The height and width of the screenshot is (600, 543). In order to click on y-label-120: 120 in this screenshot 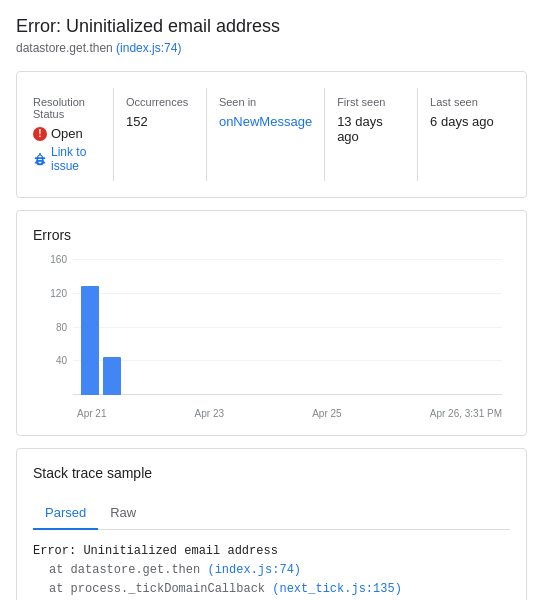, I will do `click(52, 294)`.